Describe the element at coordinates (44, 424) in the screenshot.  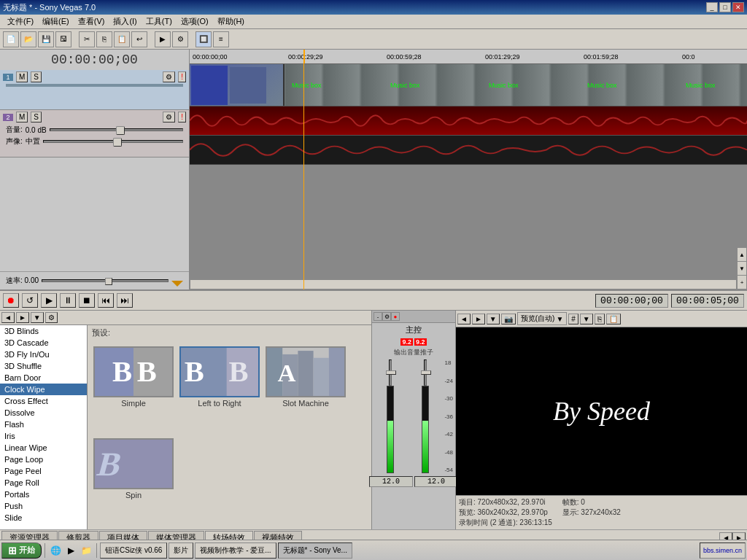
I see `effect-flash: Flash` at that location.